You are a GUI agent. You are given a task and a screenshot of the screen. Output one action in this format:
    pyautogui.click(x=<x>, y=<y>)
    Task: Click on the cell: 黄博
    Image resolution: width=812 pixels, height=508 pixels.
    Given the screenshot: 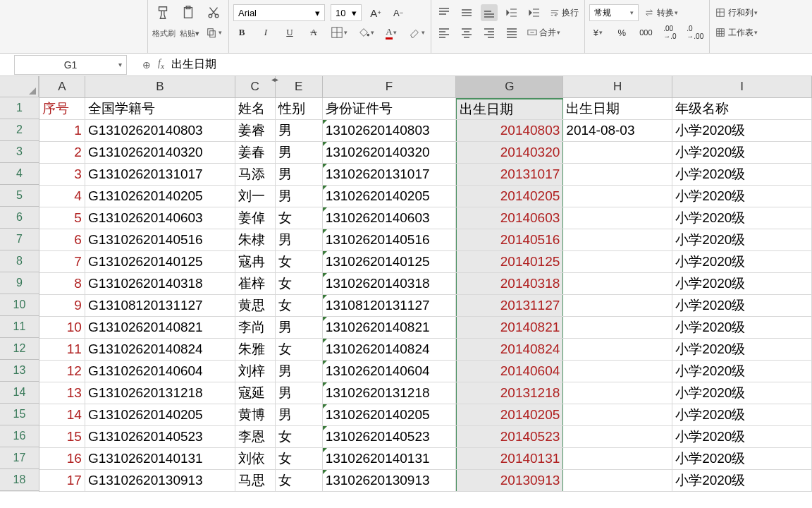 What is the action you would take?
    pyautogui.click(x=255, y=415)
    